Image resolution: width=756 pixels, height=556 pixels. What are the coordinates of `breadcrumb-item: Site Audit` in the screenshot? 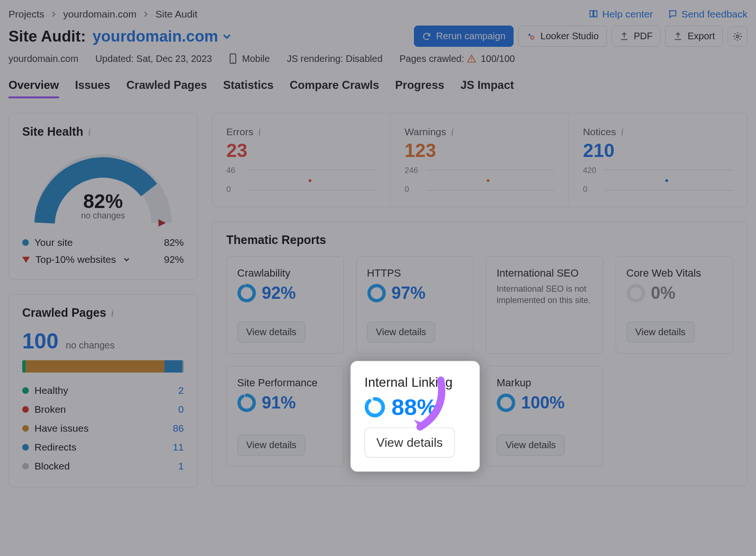 It's located at (177, 14).